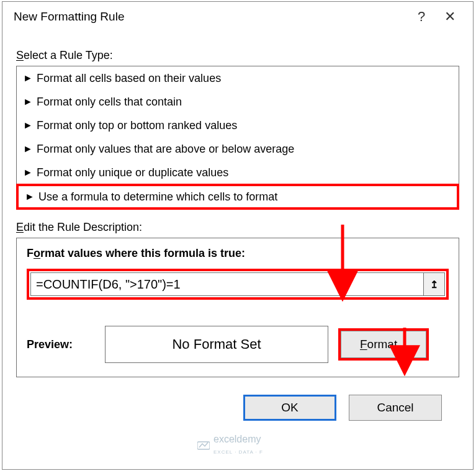  I want to click on desc-accelerator: E, so click(20, 227).